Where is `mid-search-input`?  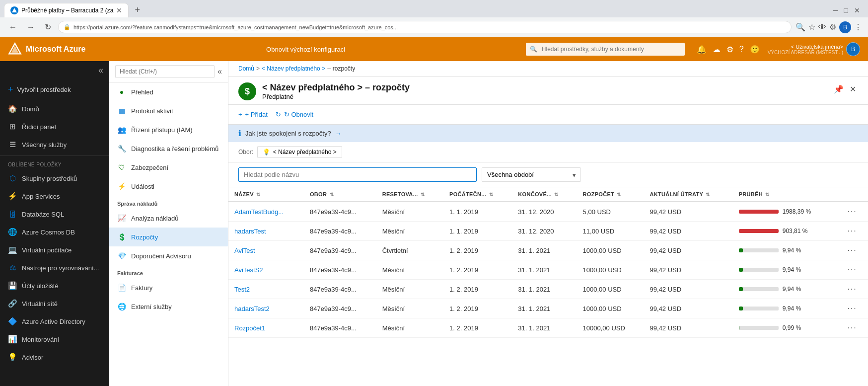 mid-search-input is located at coordinates (165, 72).